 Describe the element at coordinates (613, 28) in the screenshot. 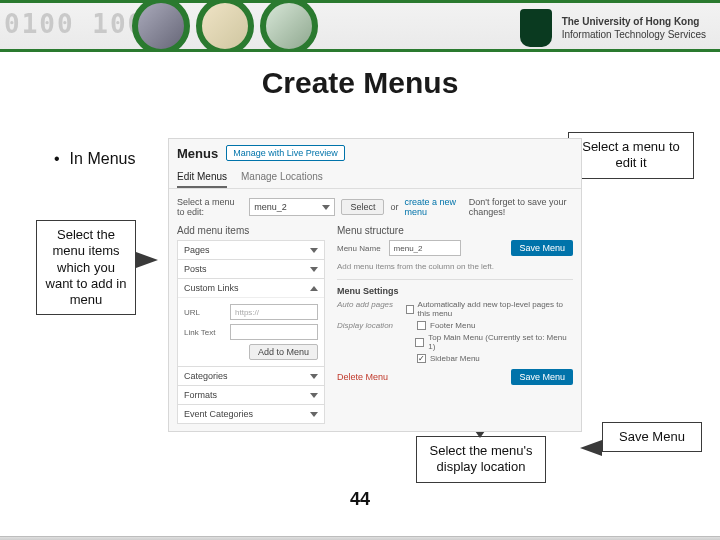

I see `org-logo: The University of Hong Kong Information …` at that location.